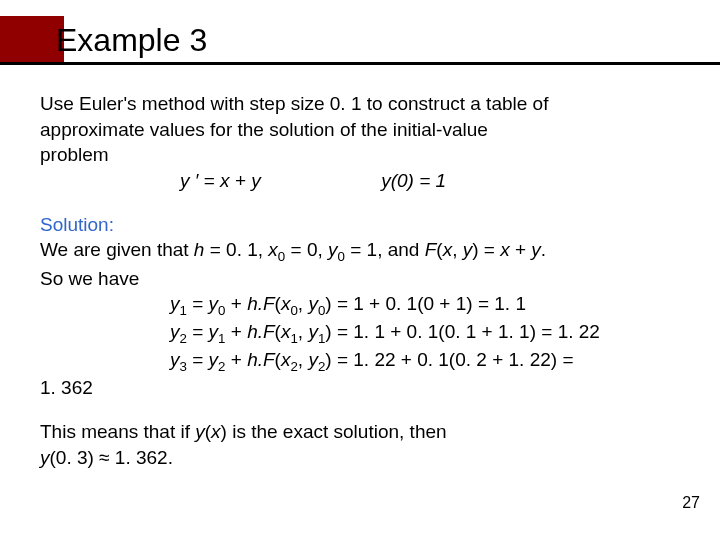  What do you see at coordinates (360, 388) in the screenshot?
I see `calc-line-3-cont: 1. 362` at bounding box center [360, 388].